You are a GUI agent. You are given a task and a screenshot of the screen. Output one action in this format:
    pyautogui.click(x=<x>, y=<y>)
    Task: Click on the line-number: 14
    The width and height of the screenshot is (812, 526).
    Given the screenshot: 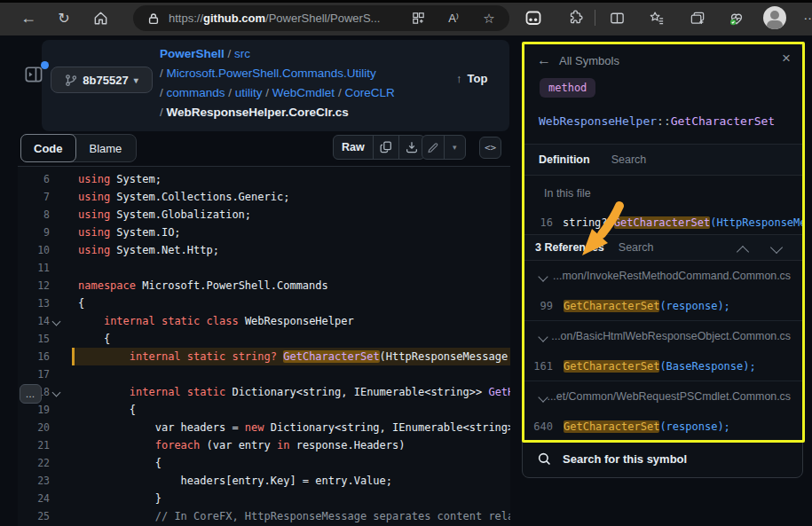 What is the action you would take?
    pyautogui.click(x=34, y=321)
    